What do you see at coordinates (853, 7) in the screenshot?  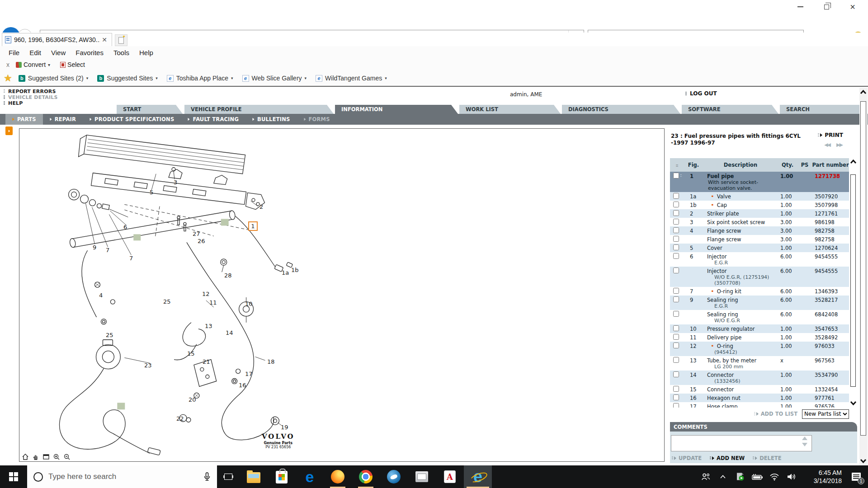 I see `close-button: ×` at bounding box center [853, 7].